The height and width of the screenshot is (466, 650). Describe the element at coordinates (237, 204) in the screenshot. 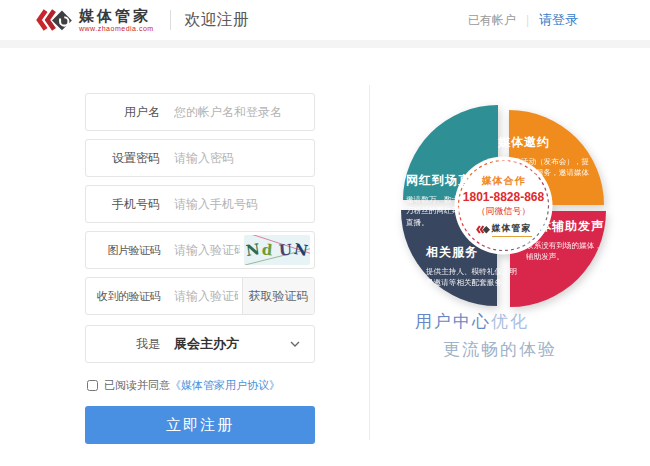

I see `phone-input` at that location.